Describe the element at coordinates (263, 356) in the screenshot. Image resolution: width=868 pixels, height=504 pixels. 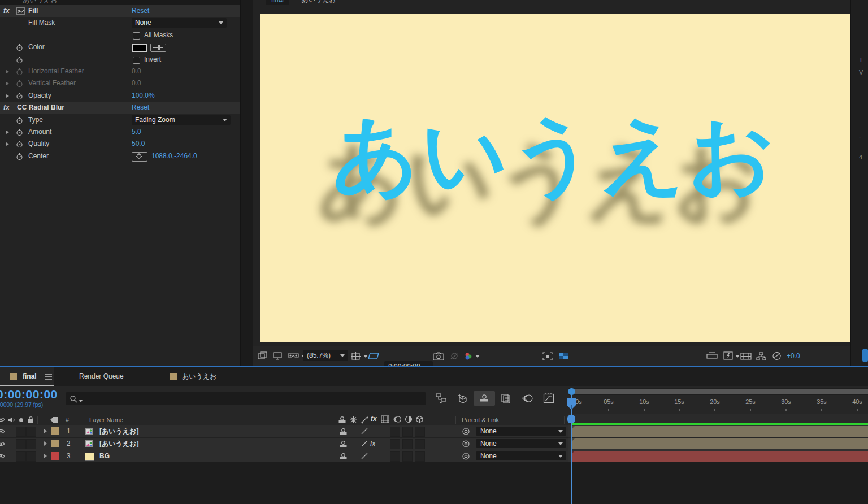
I see `always-preview-icon` at that location.